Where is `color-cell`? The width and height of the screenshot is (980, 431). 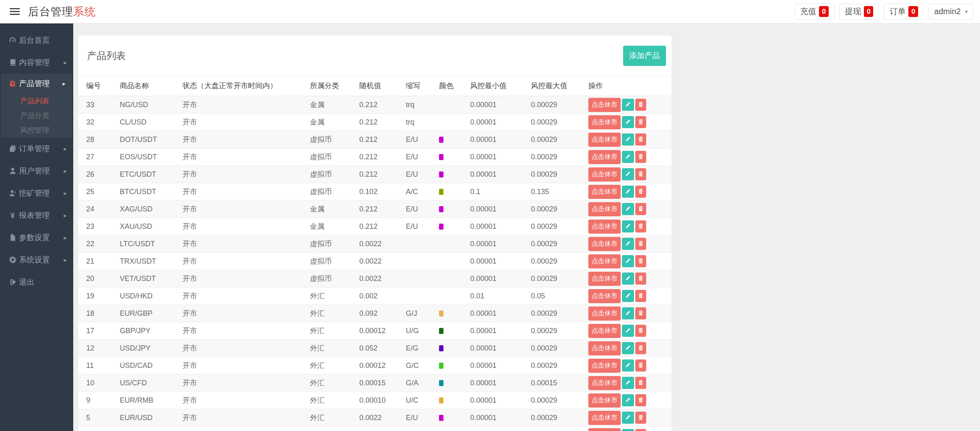
color-cell is located at coordinates (452, 175).